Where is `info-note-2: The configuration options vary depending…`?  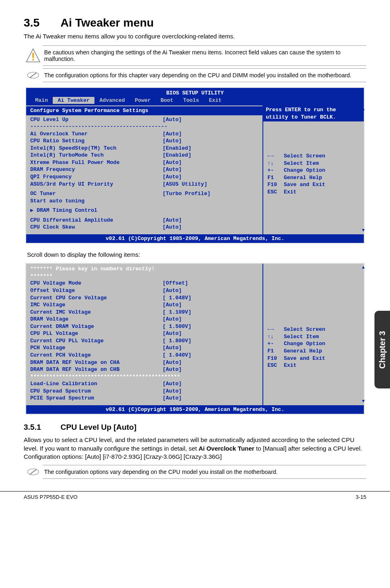 info-note-2: The configuration options vary depending… is located at coordinates (195, 472).